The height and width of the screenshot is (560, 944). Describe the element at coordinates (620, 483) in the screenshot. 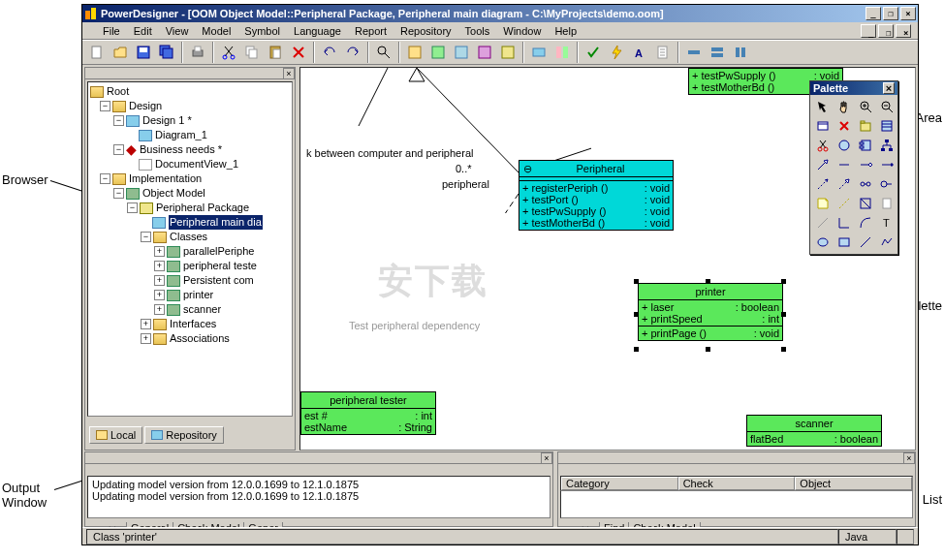

I see `col-category: Category` at that location.